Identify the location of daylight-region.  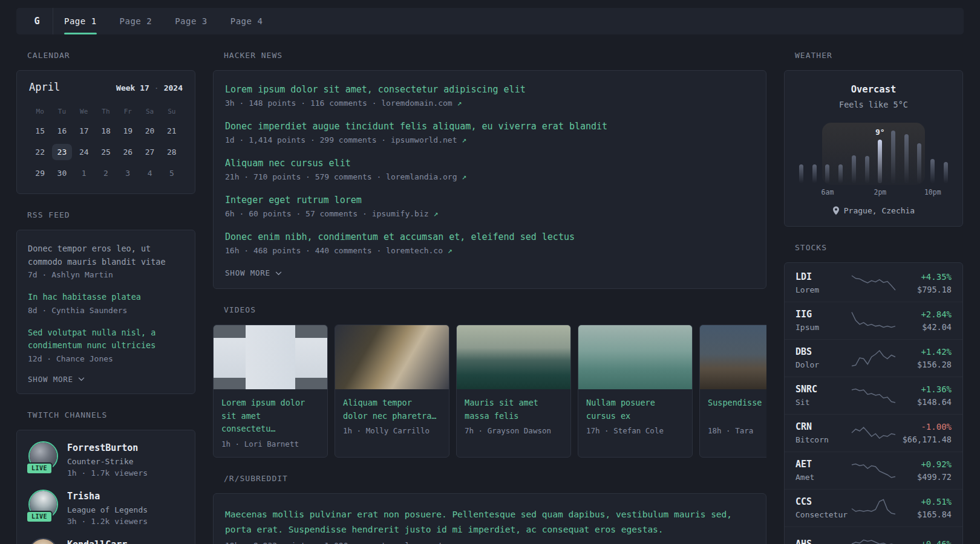
(874, 154).